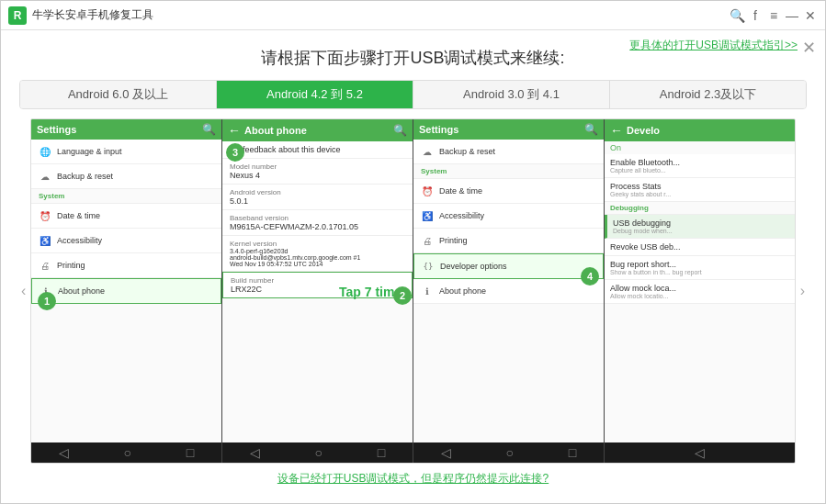 The width and height of the screenshot is (826, 504). I want to click on step-badge-3: 3, so click(235, 152).